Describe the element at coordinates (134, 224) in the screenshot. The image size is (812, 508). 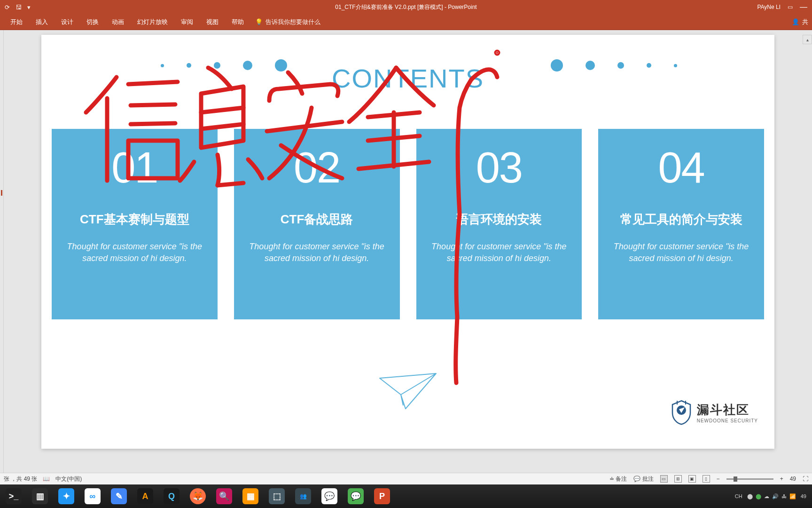
I see `card-1: 01 CTF基本赛制与题型 Thought for customer servi…` at that location.